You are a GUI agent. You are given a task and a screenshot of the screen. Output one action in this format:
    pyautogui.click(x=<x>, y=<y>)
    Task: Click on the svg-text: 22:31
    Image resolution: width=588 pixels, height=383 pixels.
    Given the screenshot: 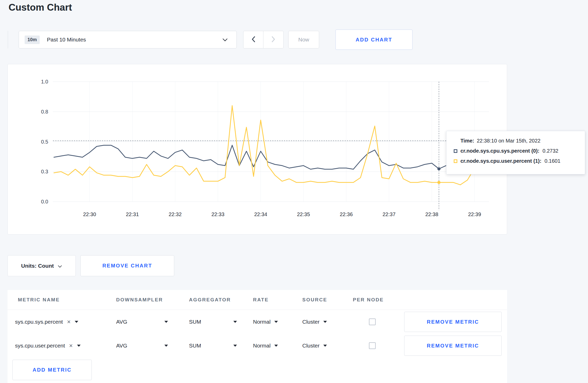 What is the action you would take?
    pyautogui.click(x=132, y=214)
    